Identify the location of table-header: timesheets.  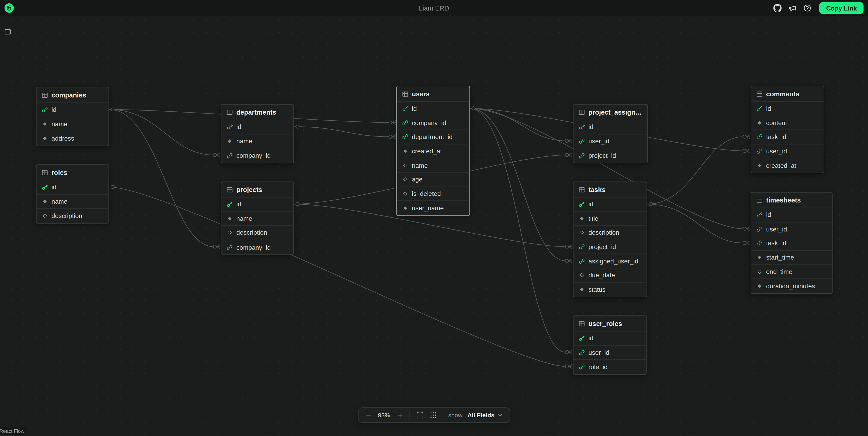
(792, 200).